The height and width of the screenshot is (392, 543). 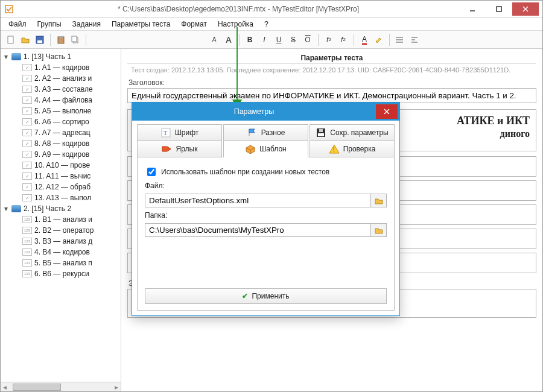 I want to click on italic-icon: I, so click(x=264, y=40).